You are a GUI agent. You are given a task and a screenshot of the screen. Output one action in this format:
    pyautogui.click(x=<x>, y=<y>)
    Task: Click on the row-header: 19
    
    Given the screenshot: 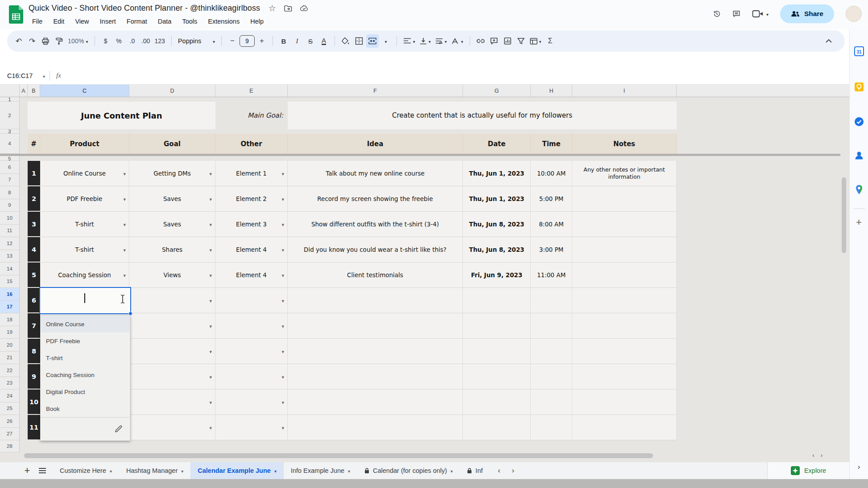 What is the action you would take?
    pyautogui.click(x=10, y=332)
    